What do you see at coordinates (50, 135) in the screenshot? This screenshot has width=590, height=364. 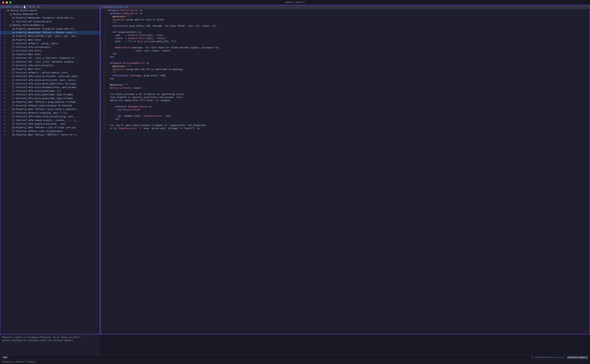 I see `symbol-item: 35[◆ Property] @doc "Defines \"RESTful\"…` at bounding box center [50, 135].